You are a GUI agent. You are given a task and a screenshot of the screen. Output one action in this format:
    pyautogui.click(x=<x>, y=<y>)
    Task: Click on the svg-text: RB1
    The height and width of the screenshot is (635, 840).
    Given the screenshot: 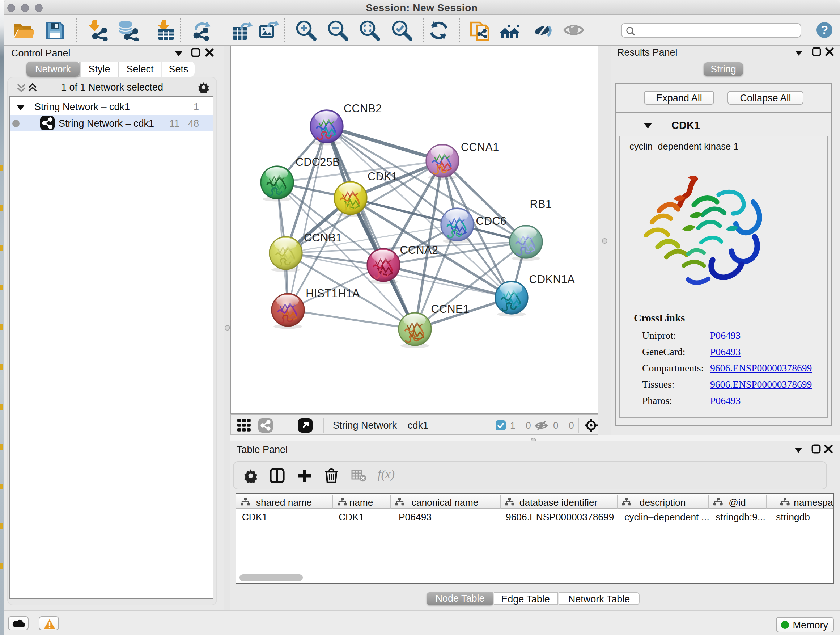 What is the action you would take?
    pyautogui.click(x=541, y=204)
    